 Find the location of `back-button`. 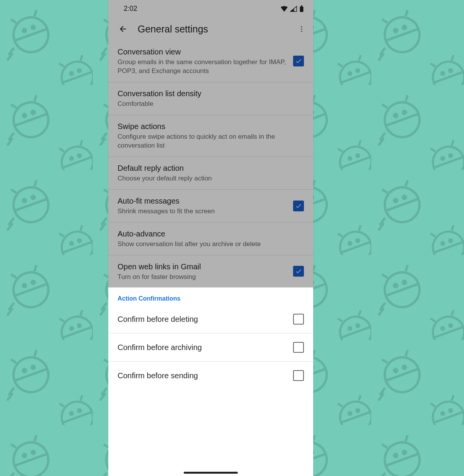

back-button is located at coordinates (123, 29).